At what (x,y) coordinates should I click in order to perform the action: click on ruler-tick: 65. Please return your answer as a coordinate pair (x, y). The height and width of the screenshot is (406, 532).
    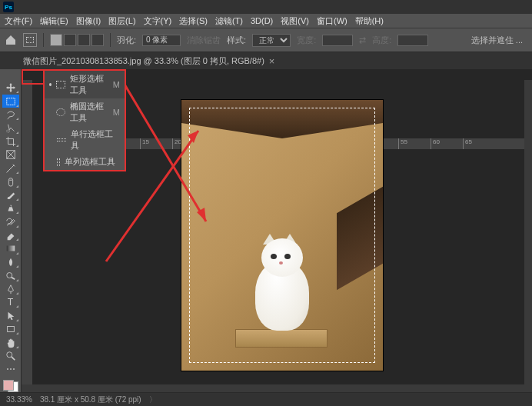
    Looking at the image, I should click on (479, 144).